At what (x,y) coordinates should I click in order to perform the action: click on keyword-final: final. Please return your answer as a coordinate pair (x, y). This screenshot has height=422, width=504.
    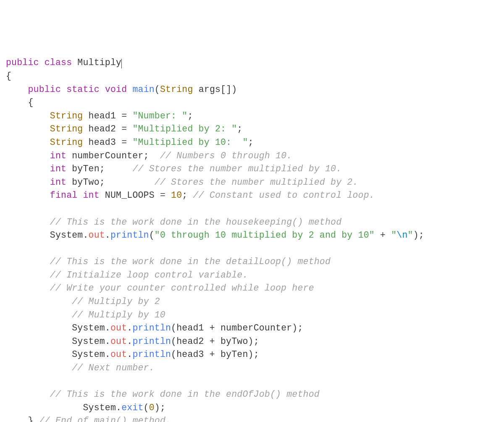
    Looking at the image, I should click on (64, 195).